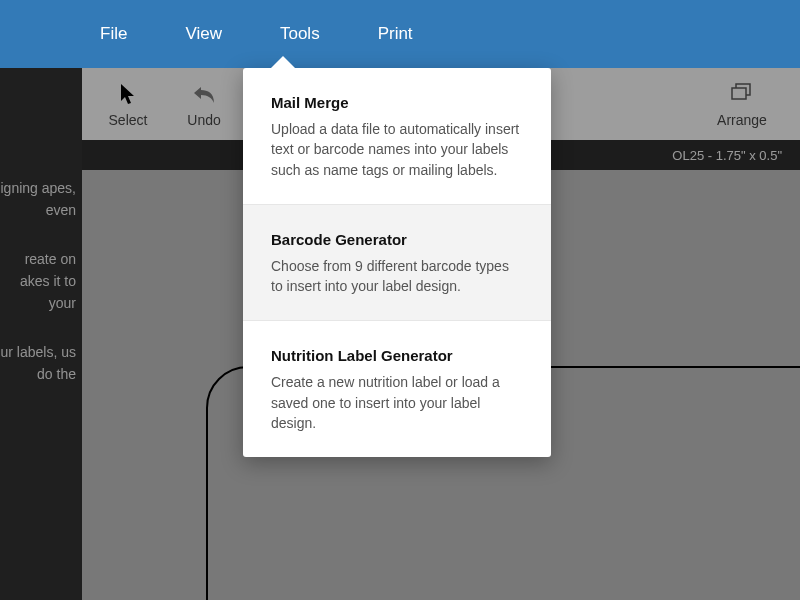 This screenshot has width=800, height=600. Describe the element at coordinates (397, 136) in the screenshot. I see `tools-item-mail-merge: Mail Merge Upload a data file to automat…` at that location.